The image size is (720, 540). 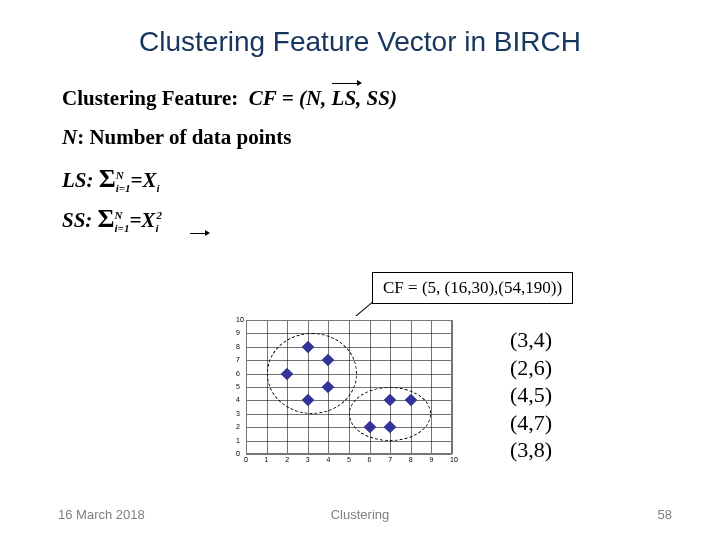 What do you see at coordinates (70, 137) in the screenshot?
I see `n-symbol: N` at bounding box center [70, 137].